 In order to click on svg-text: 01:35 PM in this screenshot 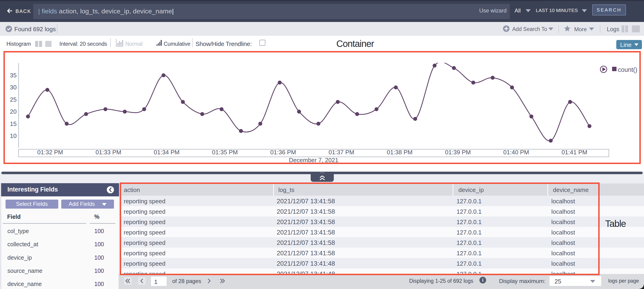, I will do `click(225, 152)`.